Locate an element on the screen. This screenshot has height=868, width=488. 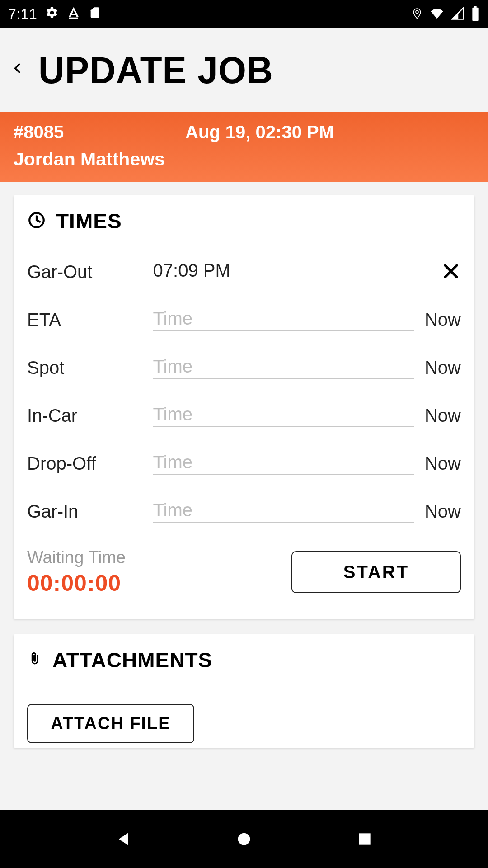
attachments-card: ATTACHMENTS ATTACH FILE is located at coordinates (244, 691).